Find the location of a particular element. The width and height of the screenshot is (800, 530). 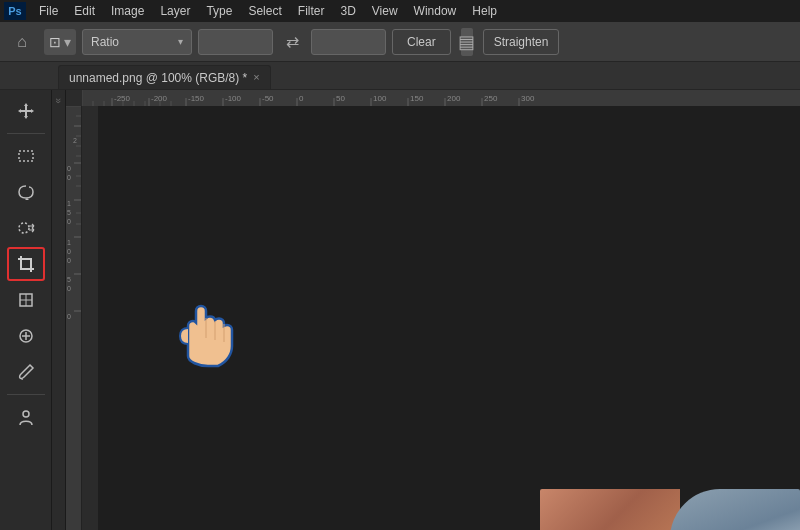

svg-text: 2 is located at coordinates (75, 140).